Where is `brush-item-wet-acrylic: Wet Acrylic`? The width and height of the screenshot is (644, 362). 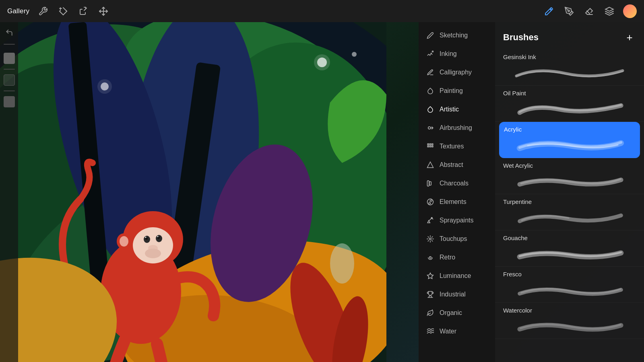 brush-item-wet-acrylic: Wet Acrylic is located at coordinates (570, 176).